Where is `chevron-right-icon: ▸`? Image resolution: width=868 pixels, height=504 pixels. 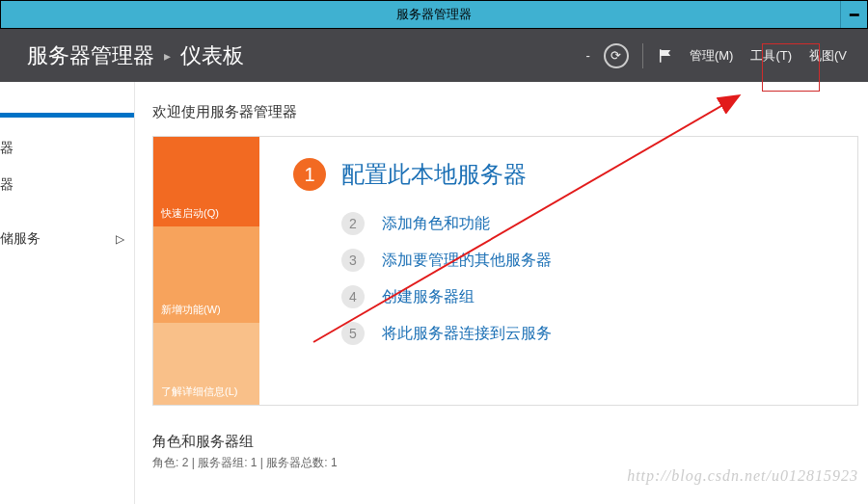 chevron-right-icon: ▸ is located at coordinates (168, 56).